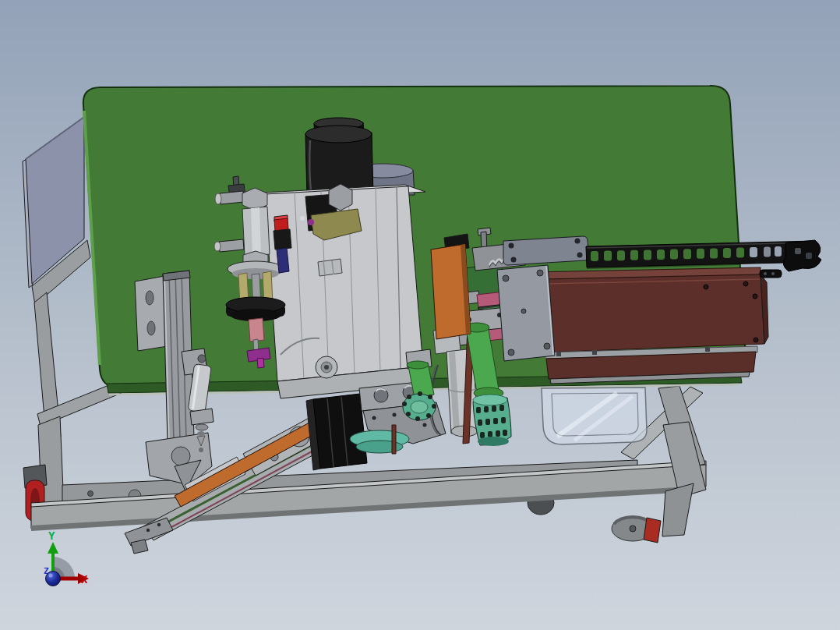 This screenshot has height=630, width=840. Describe the element at coordinates (340, 431) in the screenshot. I see `gearbox-motor` at that location.